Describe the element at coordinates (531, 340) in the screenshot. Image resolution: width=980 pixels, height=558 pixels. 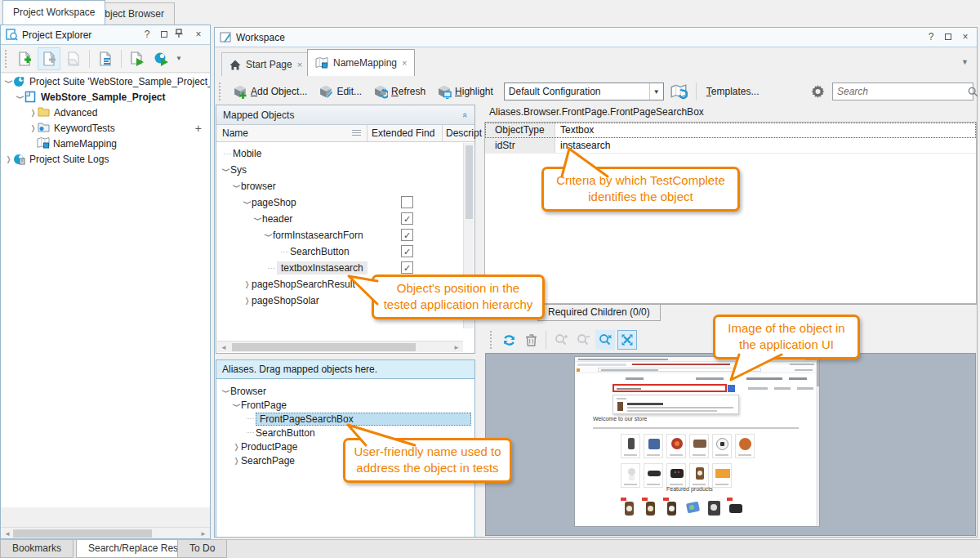
I see `delete-image-button` at that location.